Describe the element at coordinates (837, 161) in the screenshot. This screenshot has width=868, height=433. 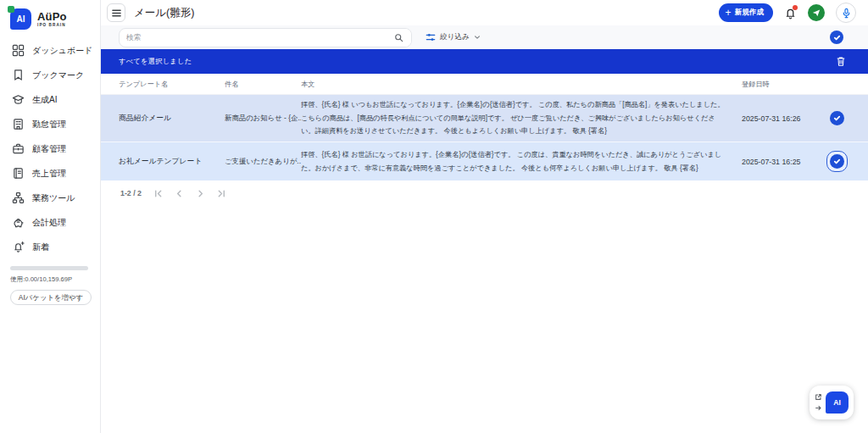
I see `row-checkbox-focused` at that location.